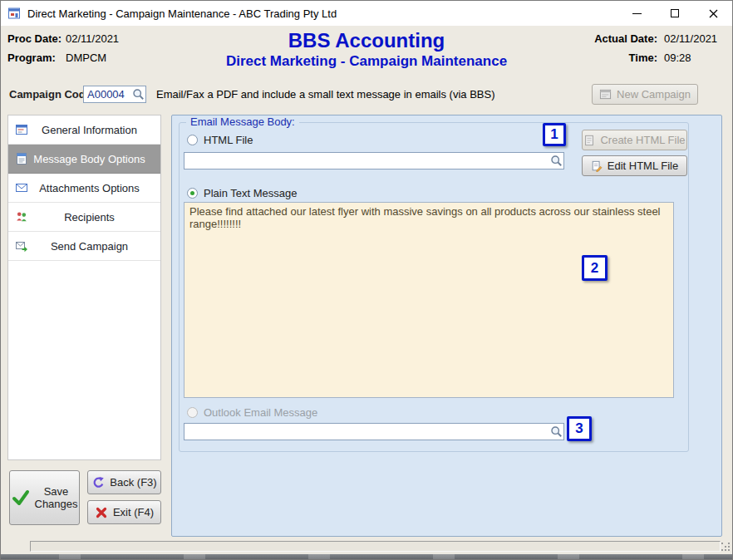 This screenshot has height=560, width=733. I want to click on time-label: Time:, so click(626, 58).